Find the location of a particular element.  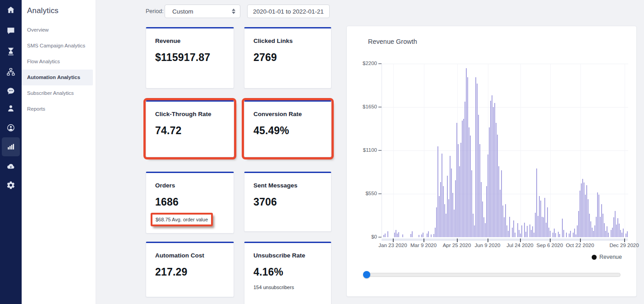

sidebar-item-automation-analytics: Automation Analytics is located at coordinates (57, 78).